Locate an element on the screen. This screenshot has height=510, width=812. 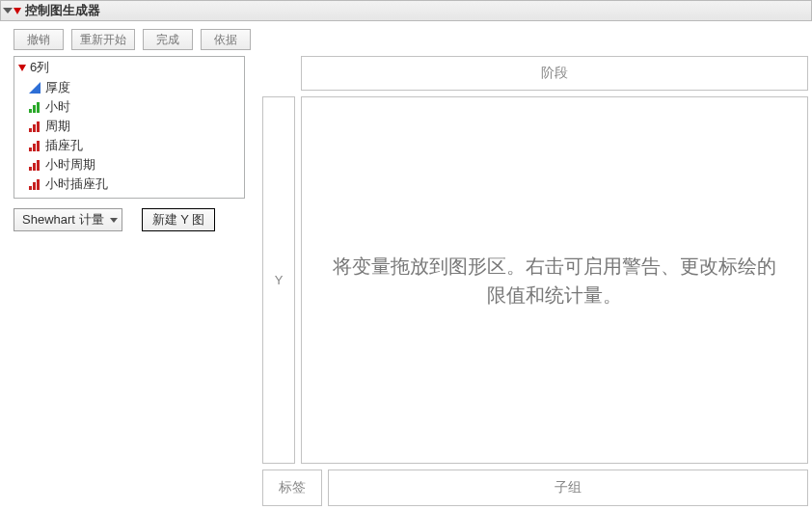
chart-type-label: Shewhart 计量 is located at coordinates (64, 220).